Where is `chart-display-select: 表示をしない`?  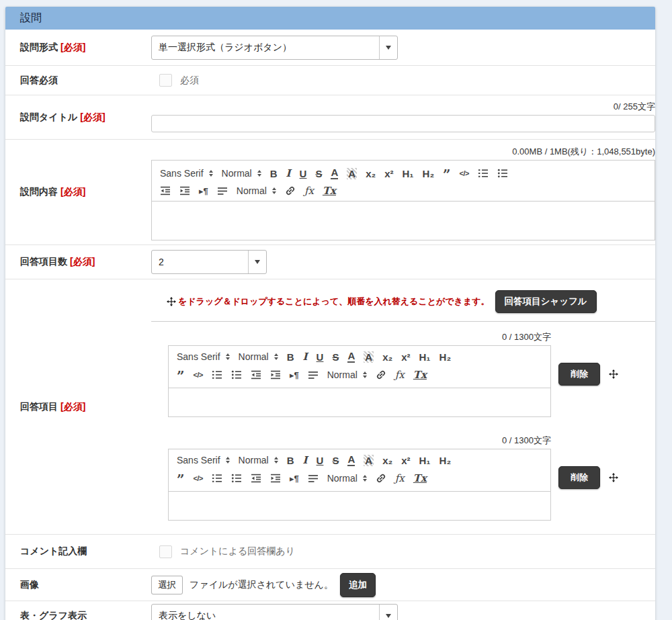
chart-display-select: 表示をしない is located at coordinates (274, 612).